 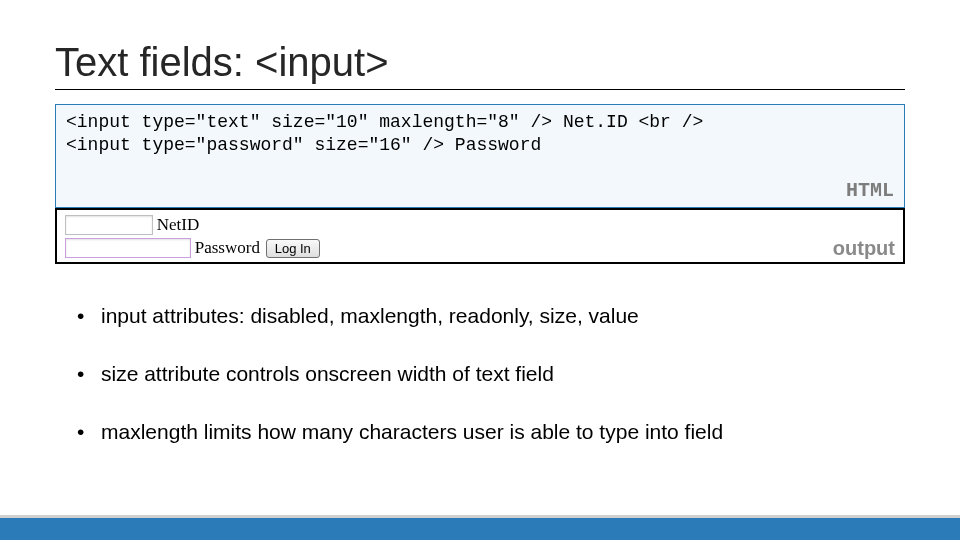 What do you see at coordinates (491, 316) in the screenshot?
I see `bullet-item-1: input attributes: disabled, maxlength, r…` at bounding box center [491, 316].